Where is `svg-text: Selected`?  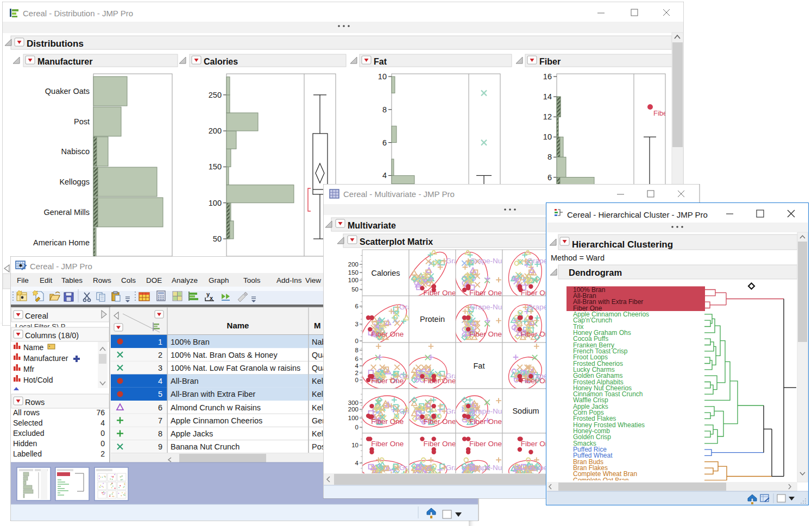 svg-text: Selected is located at coordinates (28, 423).